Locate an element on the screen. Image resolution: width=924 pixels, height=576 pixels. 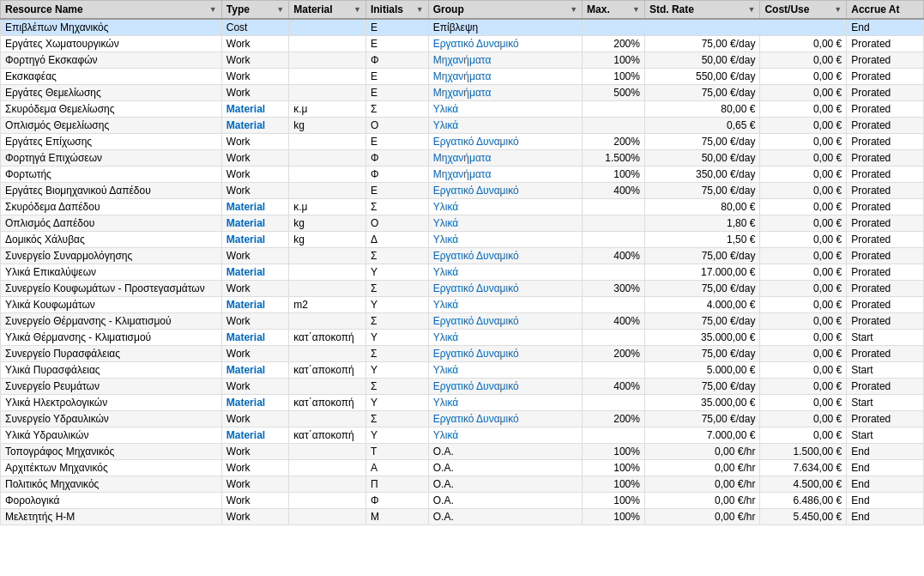
cell-std-rate: 350,00 €/day is located at coordinates (702, 175).